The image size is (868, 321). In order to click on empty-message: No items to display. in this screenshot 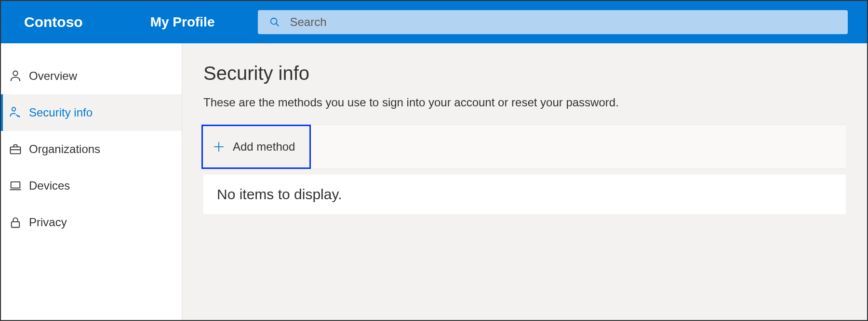, I will do `click(280, 194)`.